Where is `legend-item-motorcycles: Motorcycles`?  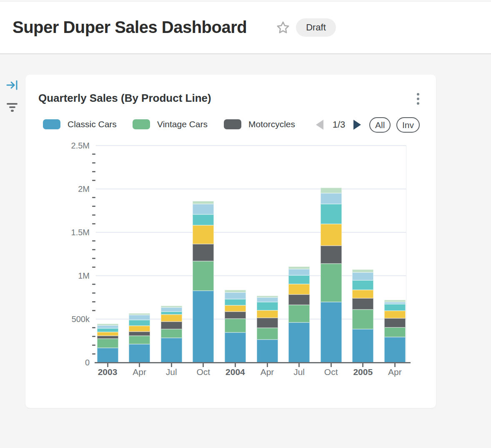
legend-item-motorcycles: Motorcycles is located at coordinates (259, 124).